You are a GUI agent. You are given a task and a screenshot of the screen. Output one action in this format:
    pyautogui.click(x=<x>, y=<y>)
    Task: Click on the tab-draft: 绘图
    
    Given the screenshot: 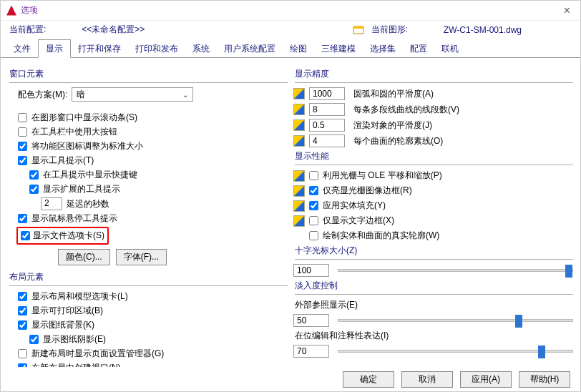 What is the action you would take?
    pyautogui.click(x=298, y=49)
    